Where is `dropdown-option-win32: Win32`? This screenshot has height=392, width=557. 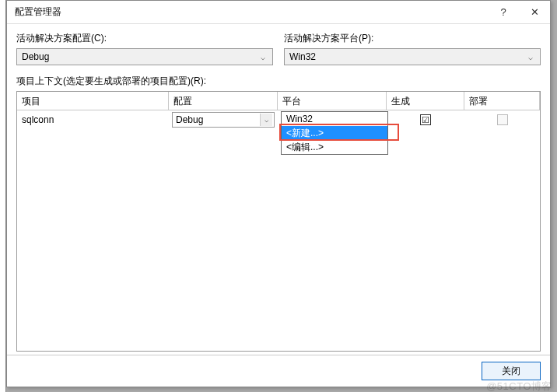 dropdown-option-win32: Win32 is located at coordinates (335, 119).